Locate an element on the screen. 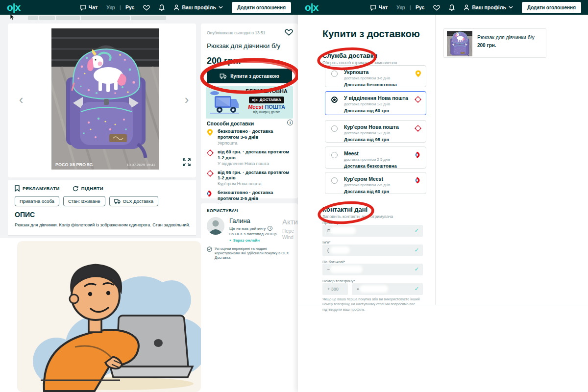  person-laptop-illustration is located at coordinates (109, 317).